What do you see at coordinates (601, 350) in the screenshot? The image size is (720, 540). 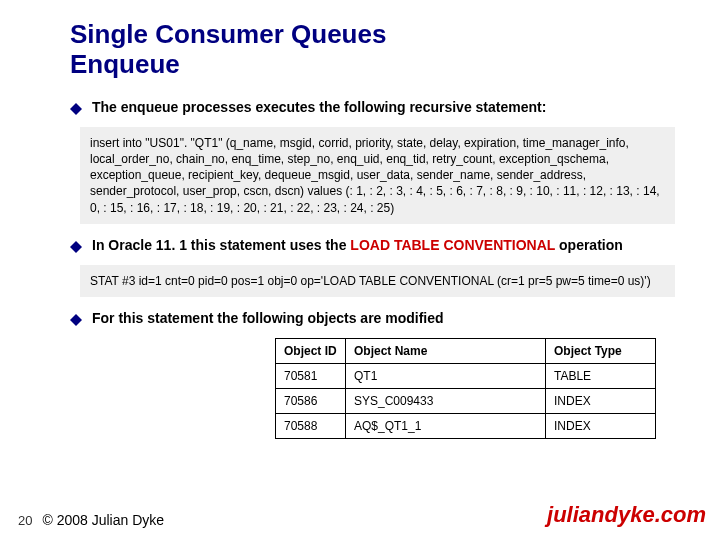 I see `header-object-type: Object Type` at bounding box center [601, 350].